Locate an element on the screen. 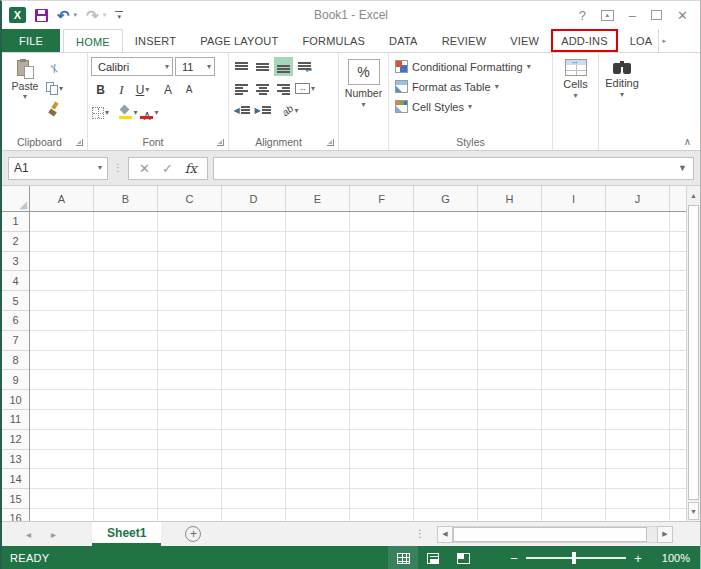 The image size is (701, 569). cell-D3 is located at coordinates (254, 262).